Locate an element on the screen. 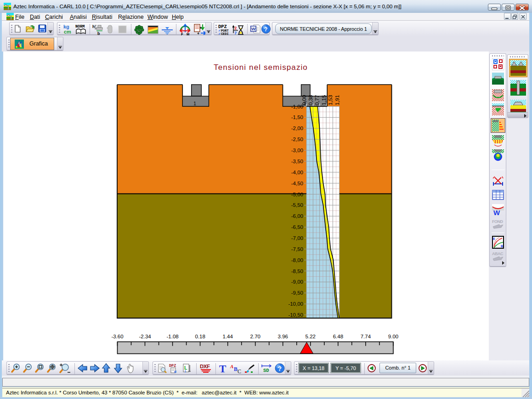 The width and height of the screenshot is (532, 399). svg-text: -7,00 is located at coordinates (297, 238).